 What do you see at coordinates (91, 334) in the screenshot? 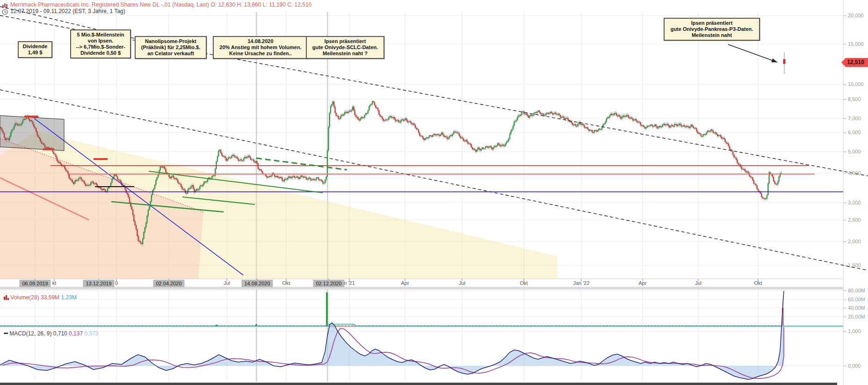
I see `macd-hist-value: 0,573` at bounding box center [91, 334].